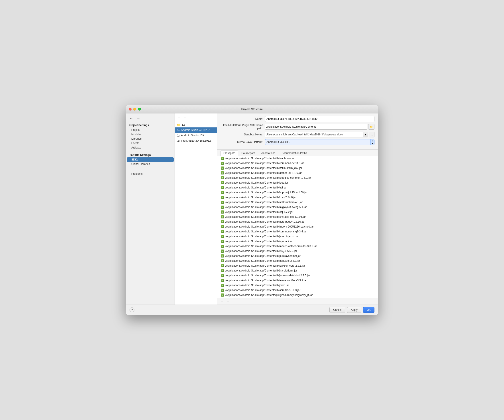  What do you see at coordinates (372, 142) in the screenshot?
I see `internal-java-arrows: ▲ ▼` at bounding box center [372, 142].